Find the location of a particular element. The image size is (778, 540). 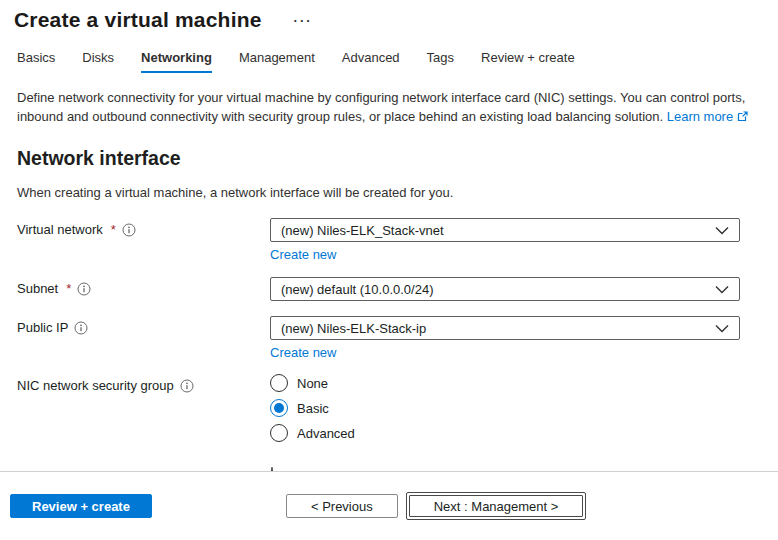

previous-button: < Previous is located at coordinates (342, 506).